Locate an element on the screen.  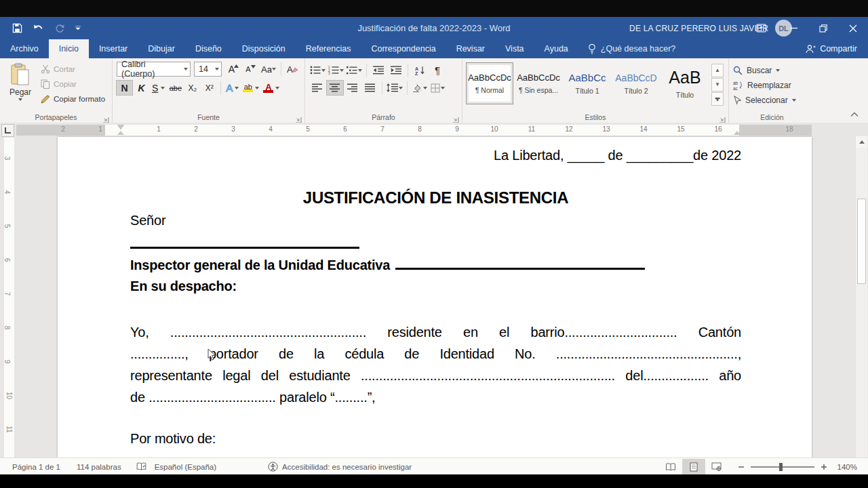
increase-indent-button is located at coordinates (396, 70).